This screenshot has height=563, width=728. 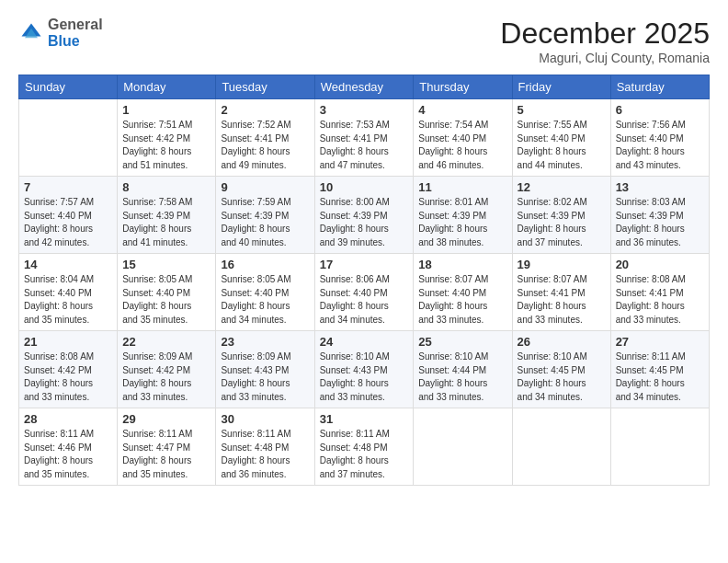 I want to click on day-number: 9, so click(x=265, y=188).